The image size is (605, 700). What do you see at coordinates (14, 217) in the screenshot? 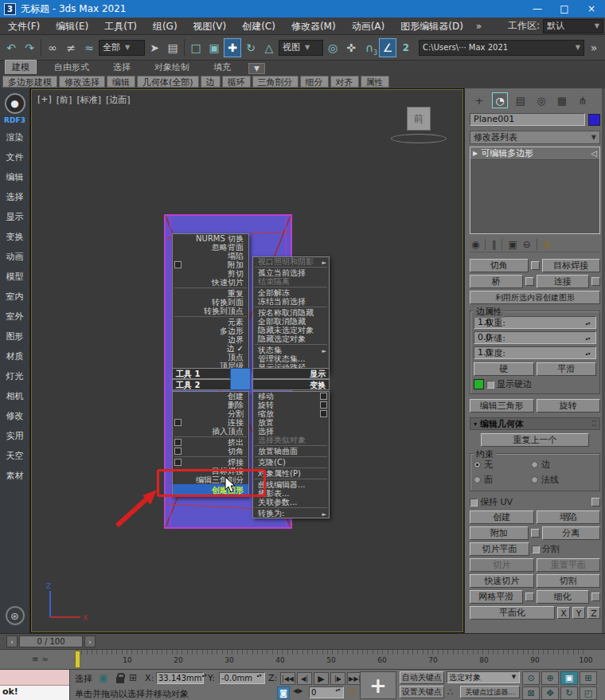
I see `plugin-menu-item: 显示` at bounding box center [14, 217].